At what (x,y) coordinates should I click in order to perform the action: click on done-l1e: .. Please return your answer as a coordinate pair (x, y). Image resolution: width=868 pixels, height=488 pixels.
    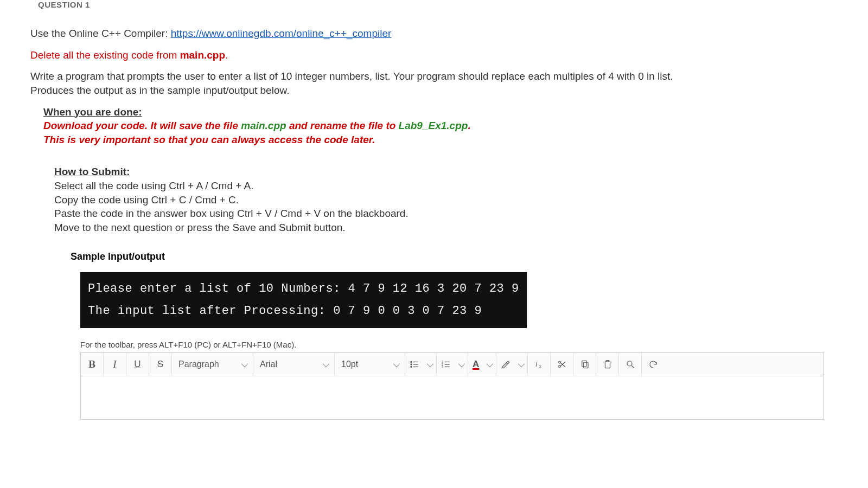
    Looking at the image, I should click on (469, 126).